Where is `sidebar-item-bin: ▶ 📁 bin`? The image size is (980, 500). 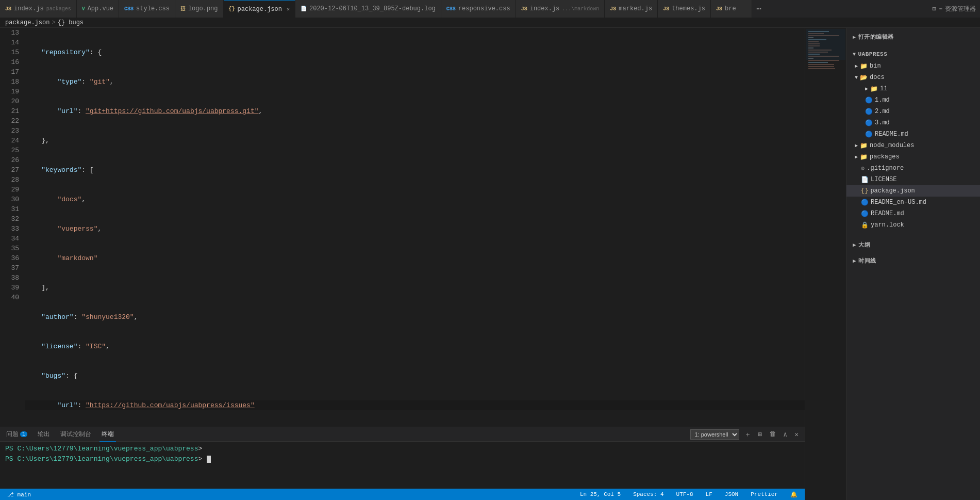 sidebar-item-bin: ▶ 📁 bin is located at coordinates (913, 66).